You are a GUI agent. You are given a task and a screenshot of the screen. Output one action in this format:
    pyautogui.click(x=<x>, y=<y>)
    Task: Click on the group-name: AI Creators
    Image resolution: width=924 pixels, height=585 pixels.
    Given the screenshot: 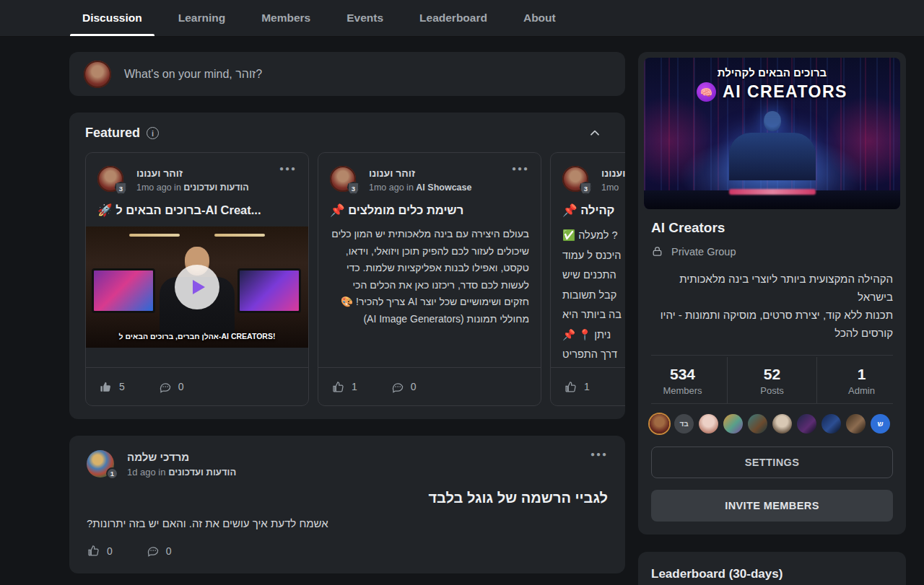 What is the action you would take?
    pyautogui.click(x=772, y=228)
    